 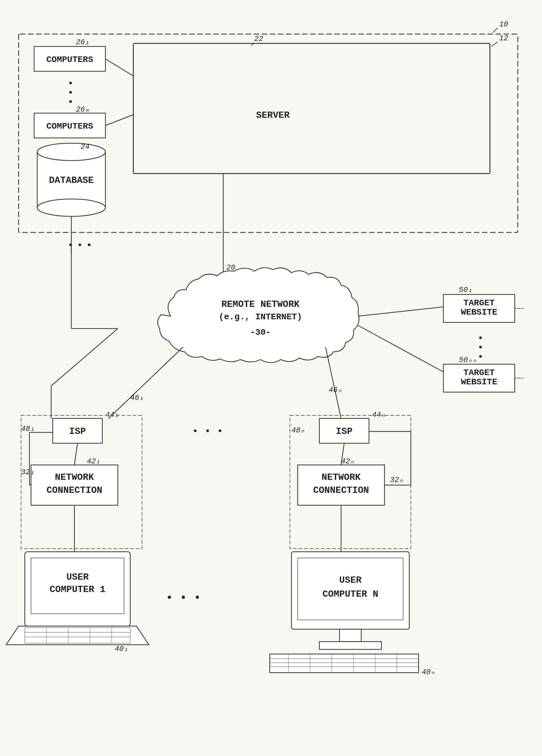 What do you see at coordinates (260, 317) in the screenshot?
I see `remote-network-sub-label: (e.g., INTERNET)` at bounding box center [260, 317].